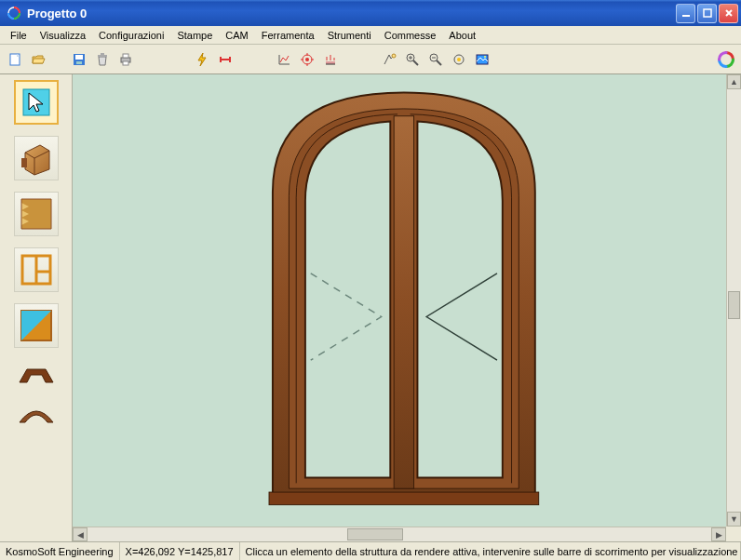  What do you see at coordinates (491, 551) in the screenshot?
I see `status-hint: Clicca un elemento della struttura da re…` at bounding box center [491, 551].